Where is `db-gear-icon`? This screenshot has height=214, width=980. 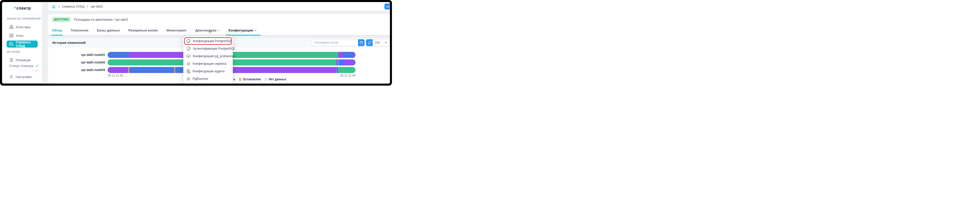 db-gear-icon is located at coordinates (11, 44).